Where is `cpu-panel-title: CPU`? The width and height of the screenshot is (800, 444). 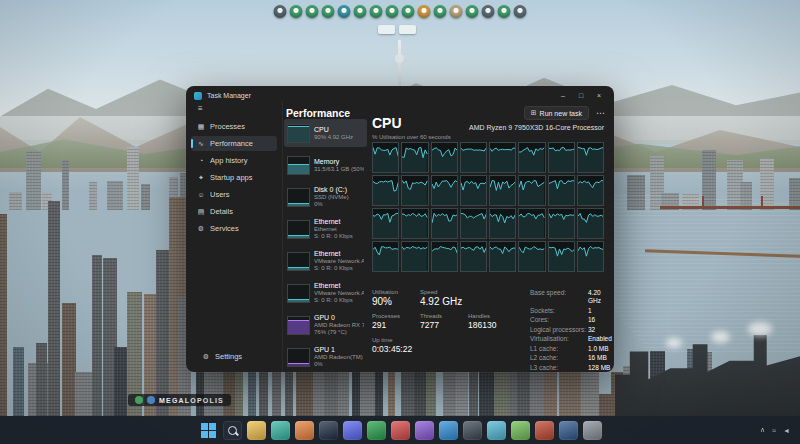
cpu-panel-title: CPU is located at coordinates (387, 124).